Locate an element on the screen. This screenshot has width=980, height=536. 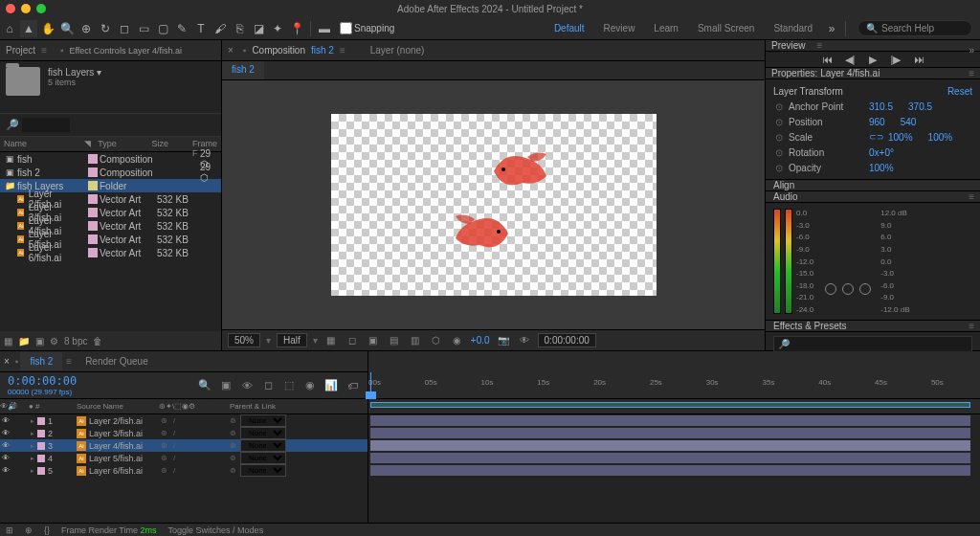
pan-behind-tool: ▭ is located at coordinates (144, 29).